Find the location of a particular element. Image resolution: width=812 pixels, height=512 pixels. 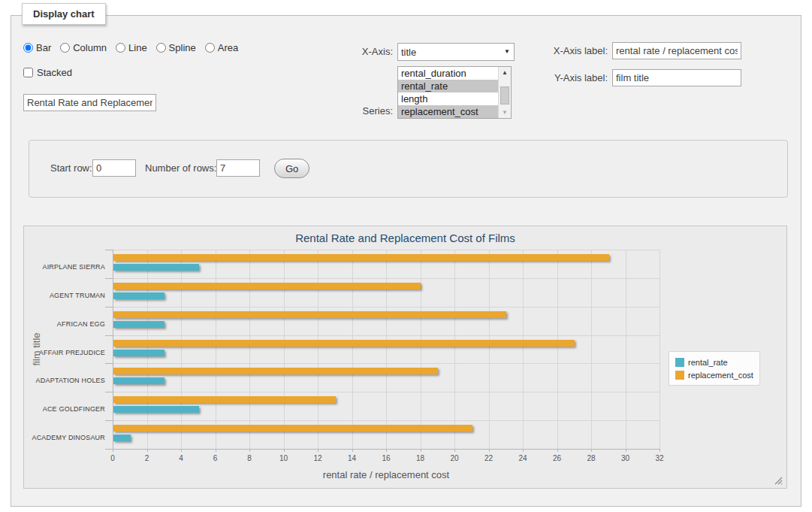

chart-title-input is located at coordinates (90, 102).